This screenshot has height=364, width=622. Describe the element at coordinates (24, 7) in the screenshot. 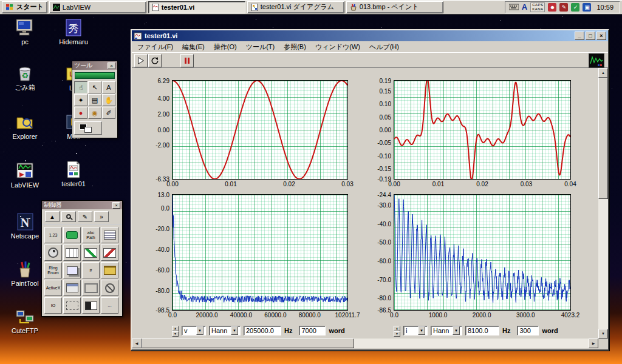

I see `start-button: スタート` at that location.